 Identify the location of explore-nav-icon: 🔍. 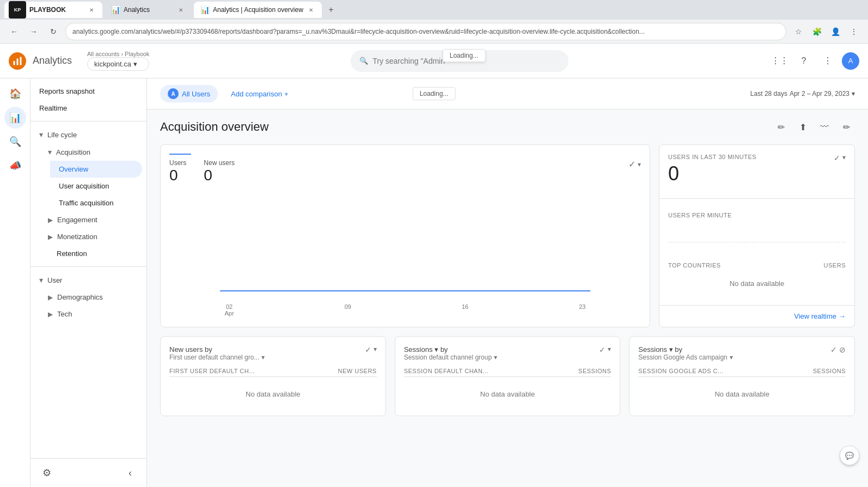
(15, 142).